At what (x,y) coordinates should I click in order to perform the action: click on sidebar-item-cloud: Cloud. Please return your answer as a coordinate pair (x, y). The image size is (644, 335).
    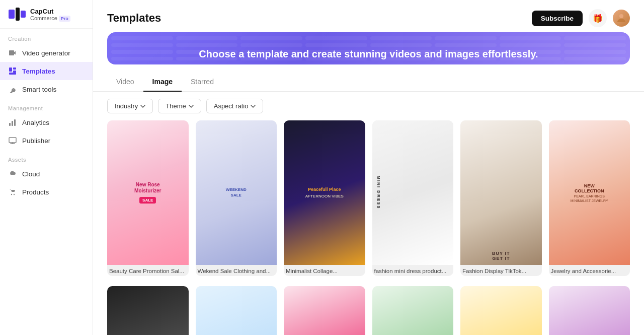
    Looking at the image, I should click on (46, 174).